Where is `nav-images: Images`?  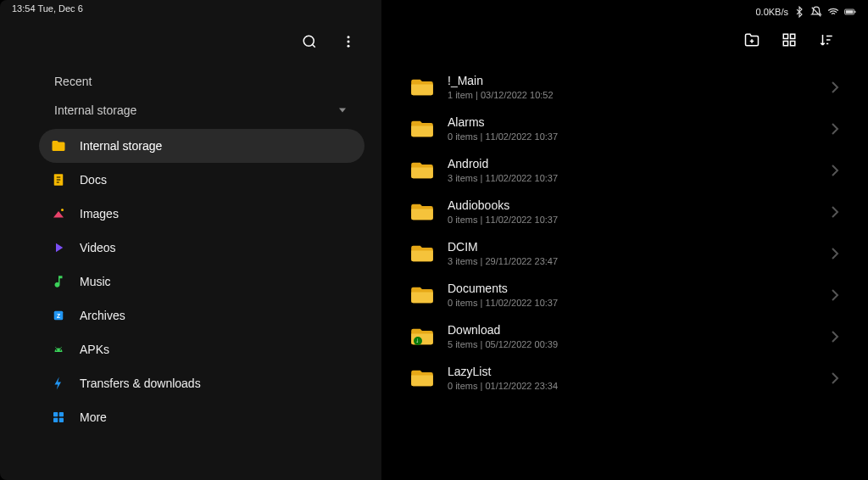 nav-images: Images is located at coordinates (202, 214).